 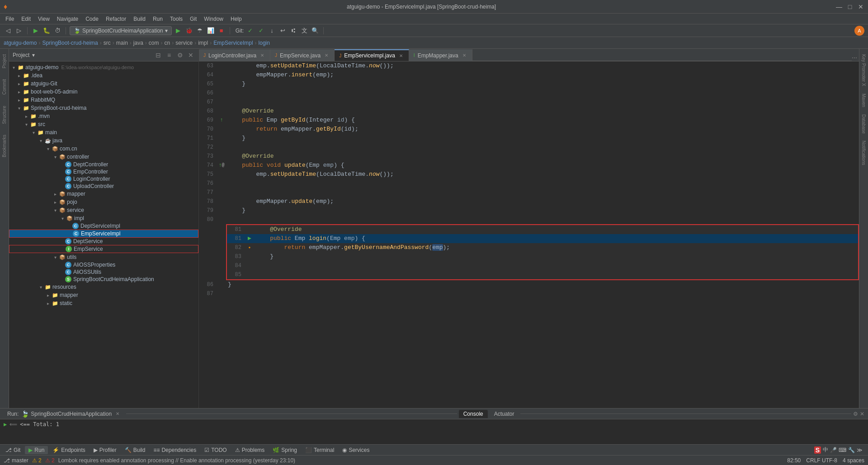 I want to click on tree-item-springboot: ▾ 📁 SpringBoot-crud-heima, so click(x=104, y=108).